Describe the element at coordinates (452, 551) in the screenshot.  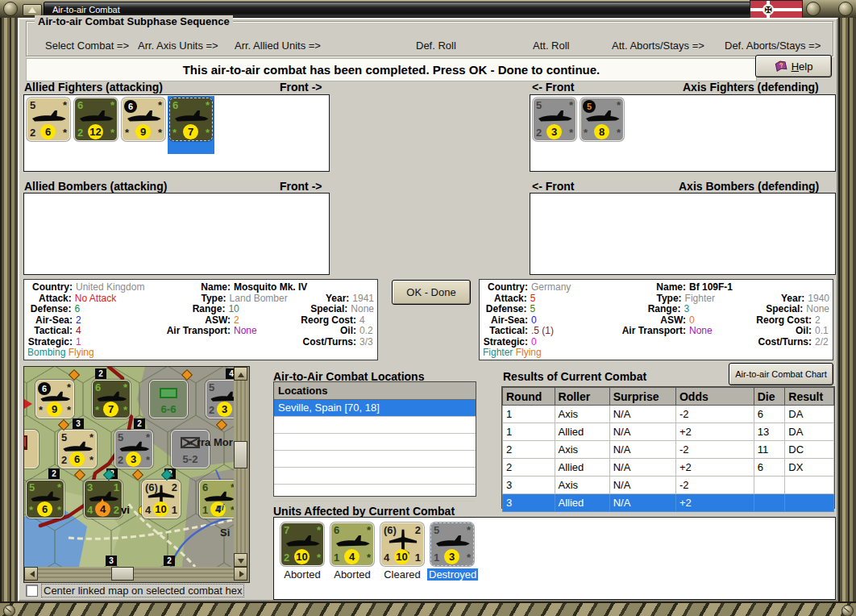
I see `affected-unit: 5*13*Destroyed` at that location.